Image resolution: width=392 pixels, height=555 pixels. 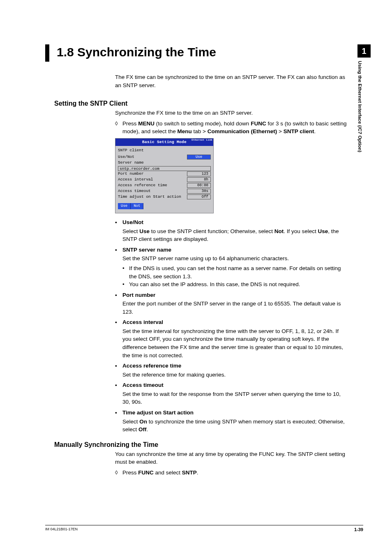 What do you see at coordinates (204, 529) in the screenshot?
I see `page-footer: IM 04L21B01-17EN 1-39` at bounding box center [204, 529].